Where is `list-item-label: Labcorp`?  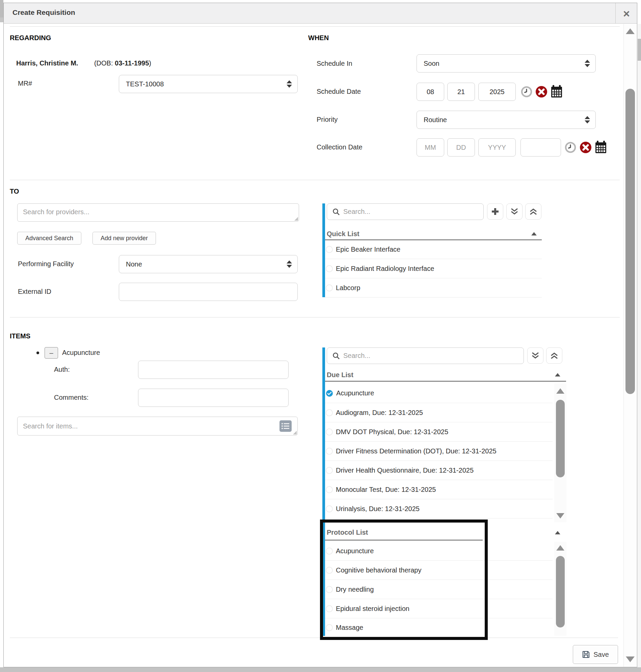
list-item-label: Labcorp is located at coordinates (348, 288).